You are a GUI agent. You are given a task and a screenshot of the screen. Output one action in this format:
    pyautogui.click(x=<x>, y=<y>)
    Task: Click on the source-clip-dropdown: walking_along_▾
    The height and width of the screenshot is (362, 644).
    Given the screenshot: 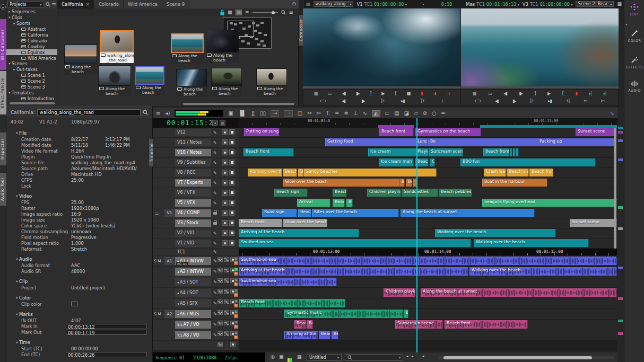 What is the action you would take?
    pyautogui.click(x=334, y=4)
    